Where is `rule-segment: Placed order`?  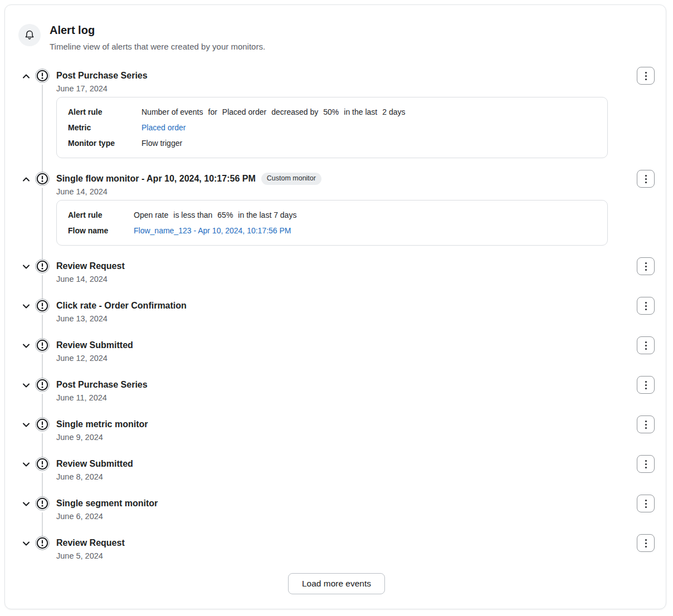
rule-segment: Placed order is located at coordinates (244, 112).